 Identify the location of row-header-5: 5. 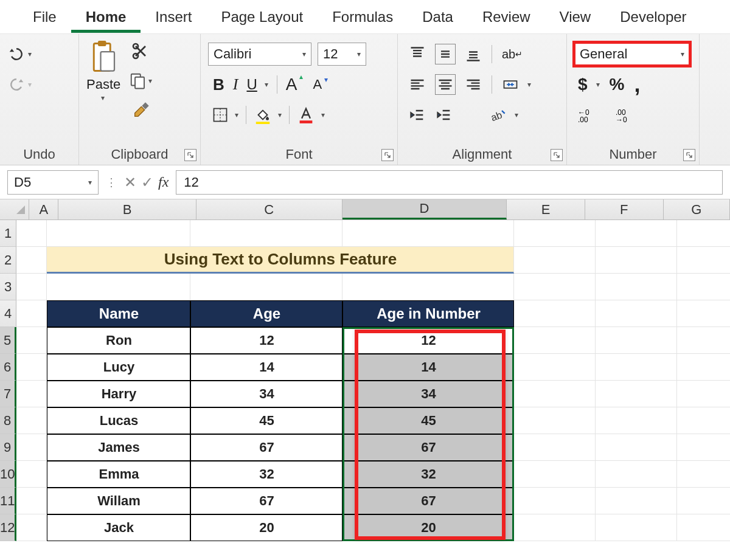
(9, 340).